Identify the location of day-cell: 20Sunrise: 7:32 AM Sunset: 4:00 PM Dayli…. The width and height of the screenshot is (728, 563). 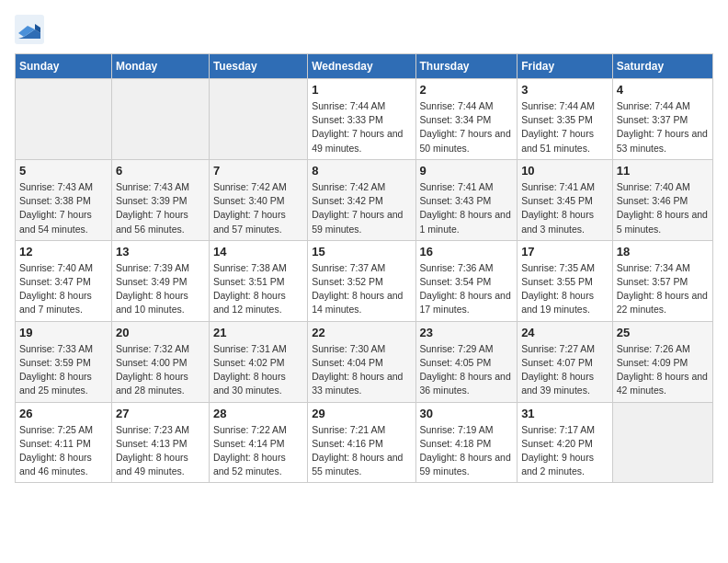
(160, 362).